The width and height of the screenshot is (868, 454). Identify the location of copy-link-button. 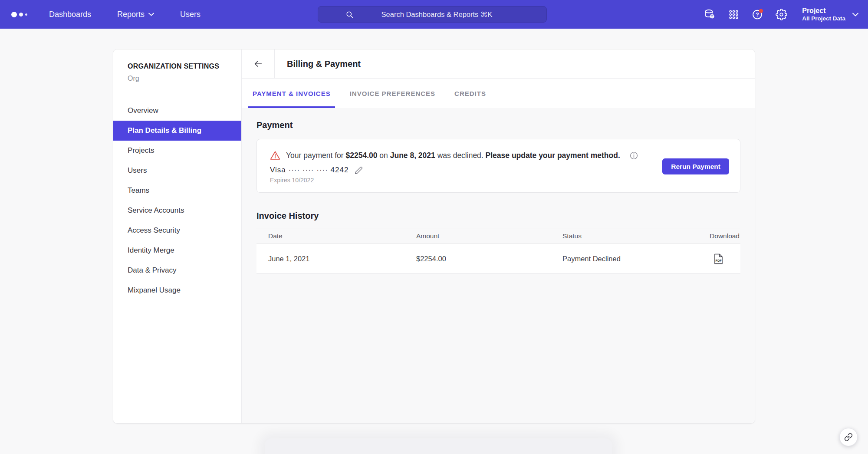
(848, 437).